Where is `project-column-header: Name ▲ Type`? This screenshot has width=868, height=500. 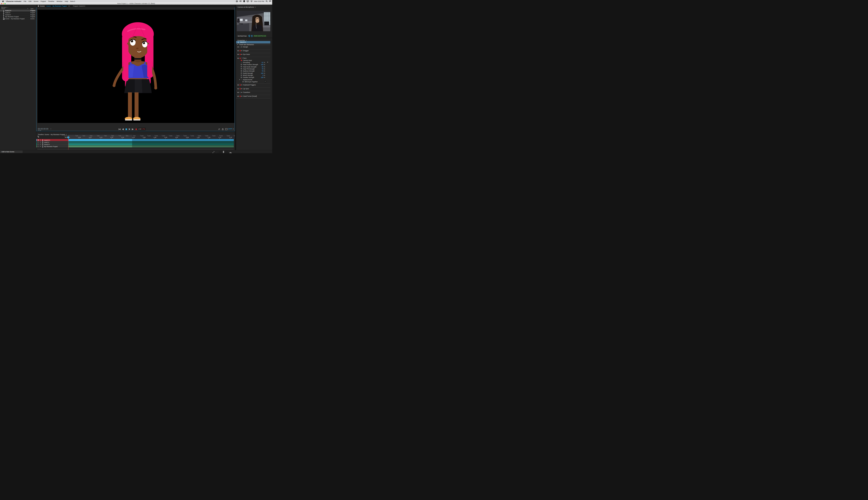
project-column-header: Name ▲ Type is located at coordinates (18, 8).